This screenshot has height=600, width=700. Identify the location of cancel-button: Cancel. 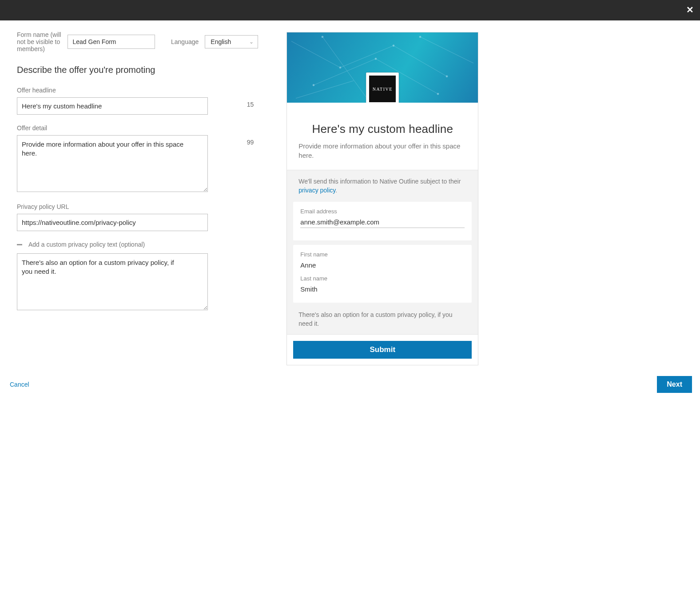
(20, 384).